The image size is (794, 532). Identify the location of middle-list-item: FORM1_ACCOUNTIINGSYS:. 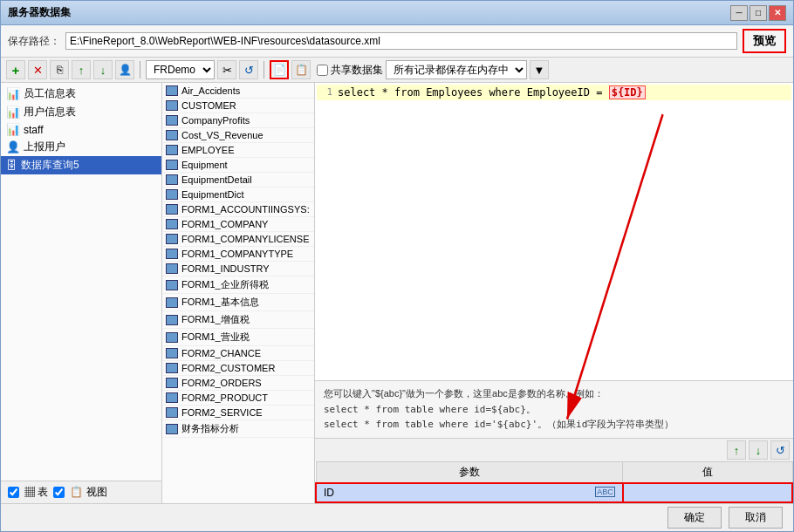
(238, 209).